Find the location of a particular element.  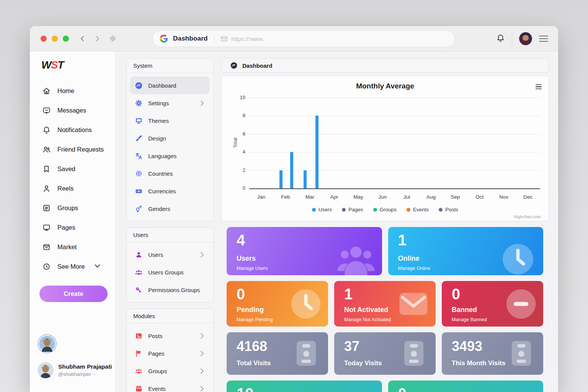

extension-icon is located at coordinates (113, 38).